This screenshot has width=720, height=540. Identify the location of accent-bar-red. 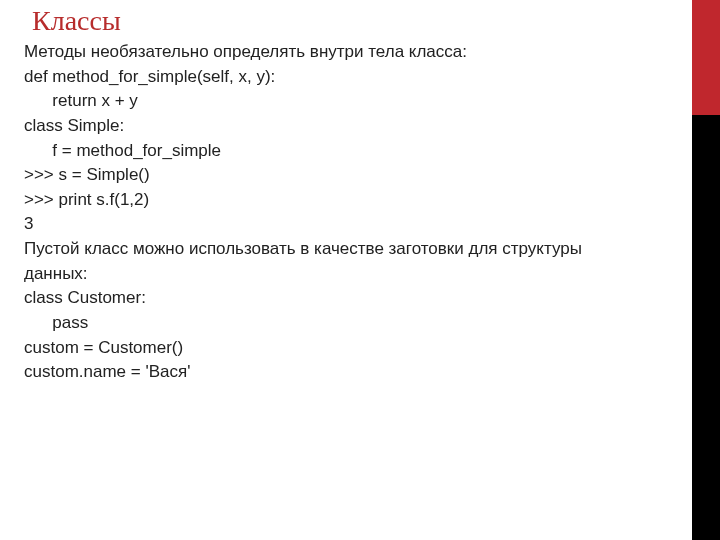
(706, 58).